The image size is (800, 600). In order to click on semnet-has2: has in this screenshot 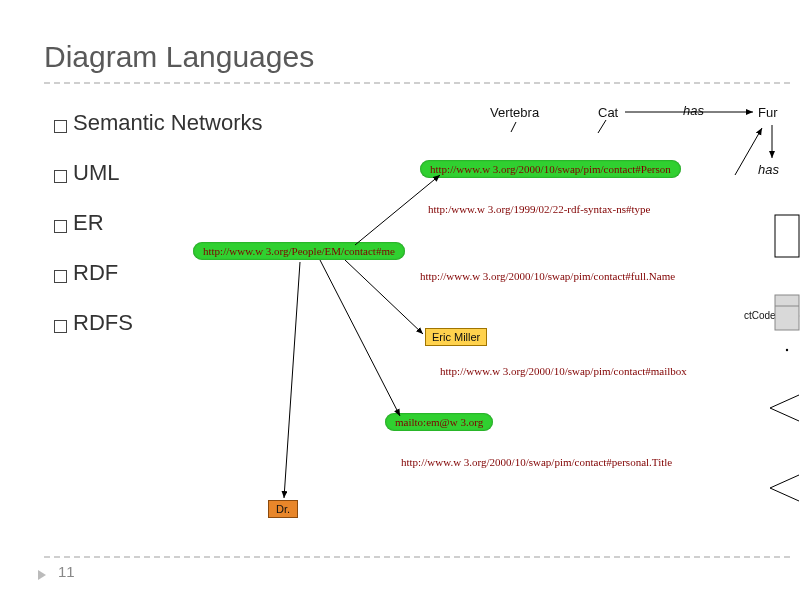, I will do `click(768, 170)`.